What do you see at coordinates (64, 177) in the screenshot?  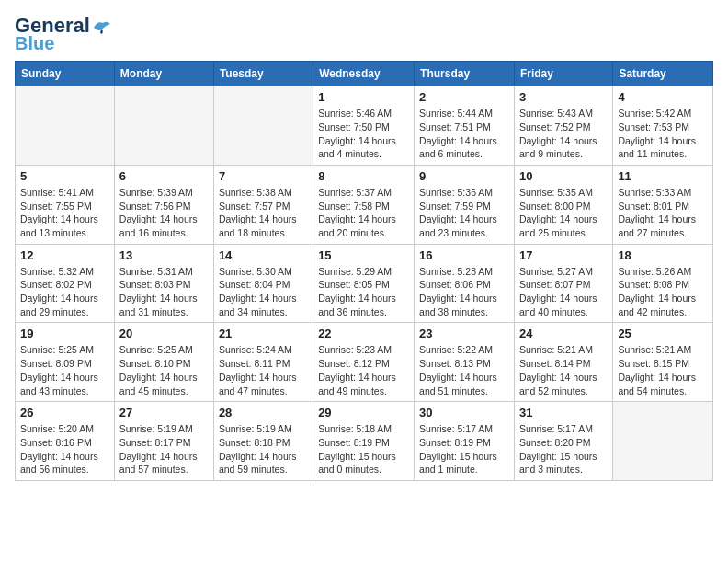 I see `day-number: 5` at bounding box center [64, 177].